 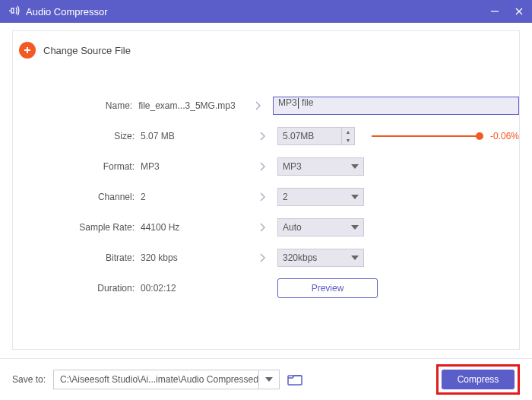 What do you see at coordinates (299, 258) in the screenshot?
I see `bitrate-select-value: 320kbps` at bounding box center [299, 258].